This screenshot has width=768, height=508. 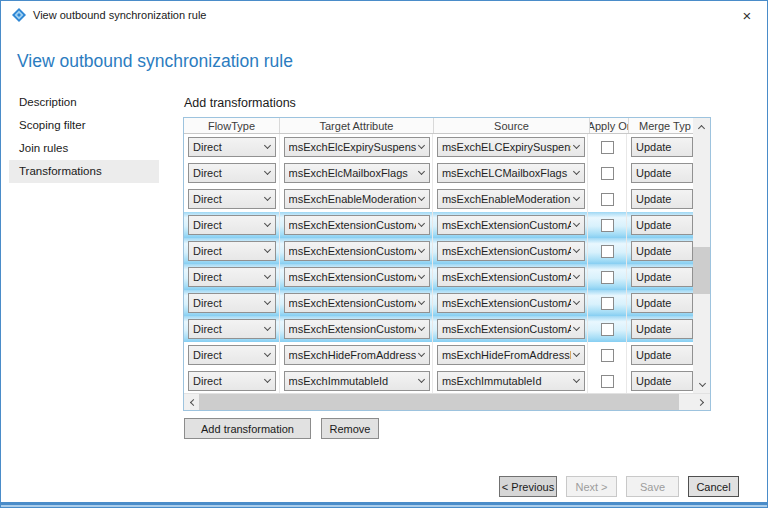 I want to click on scroll-up-icon, so click(x=702, y=126).